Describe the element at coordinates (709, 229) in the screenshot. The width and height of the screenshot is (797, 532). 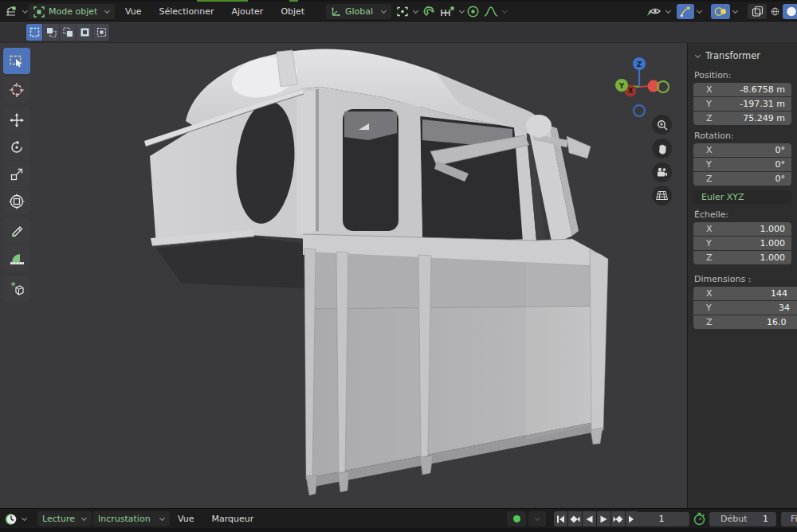
I see `axis-label: X` at that location.